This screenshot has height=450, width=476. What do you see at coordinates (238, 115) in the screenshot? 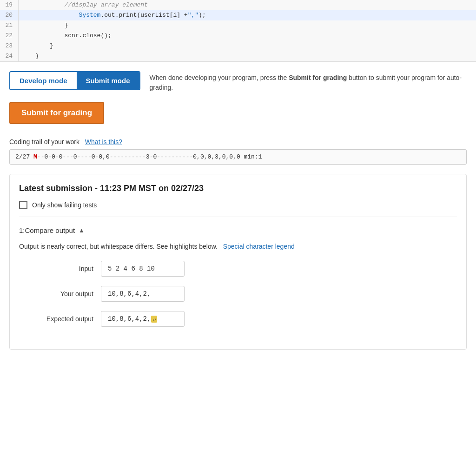
I see `submit-section: Submit for grading` at bounding box center [238, 115].